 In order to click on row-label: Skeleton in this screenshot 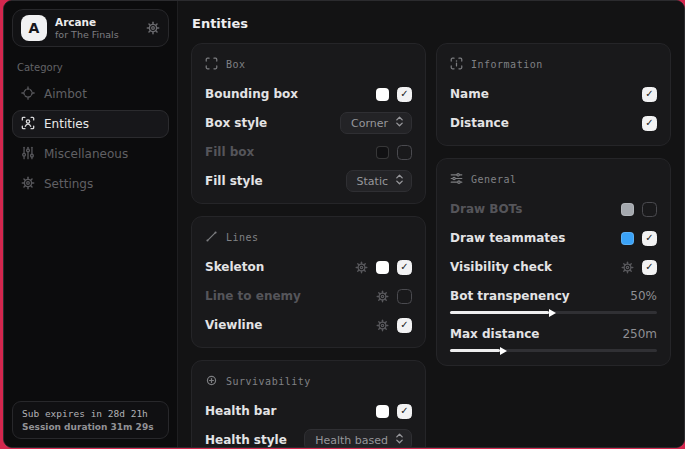, I will do `click(234, 267)`.